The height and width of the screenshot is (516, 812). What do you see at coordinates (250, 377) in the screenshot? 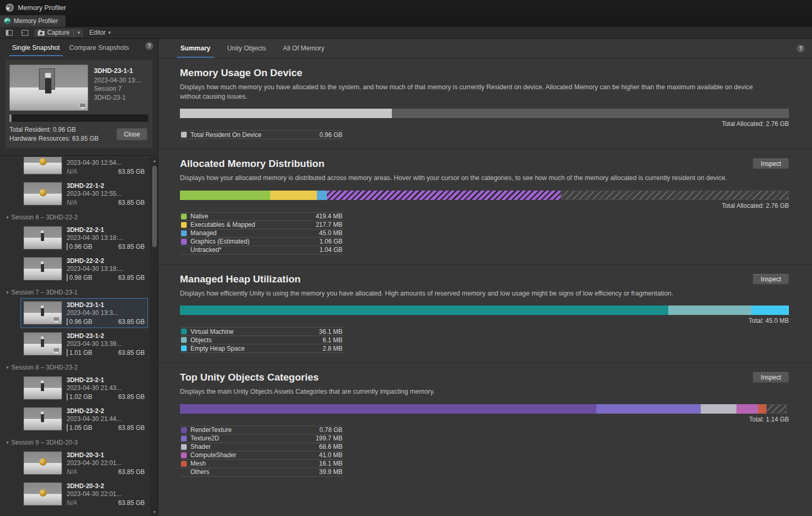
I see `section-title: Top Unity Objects Categories` at bounding box center [250, 377].